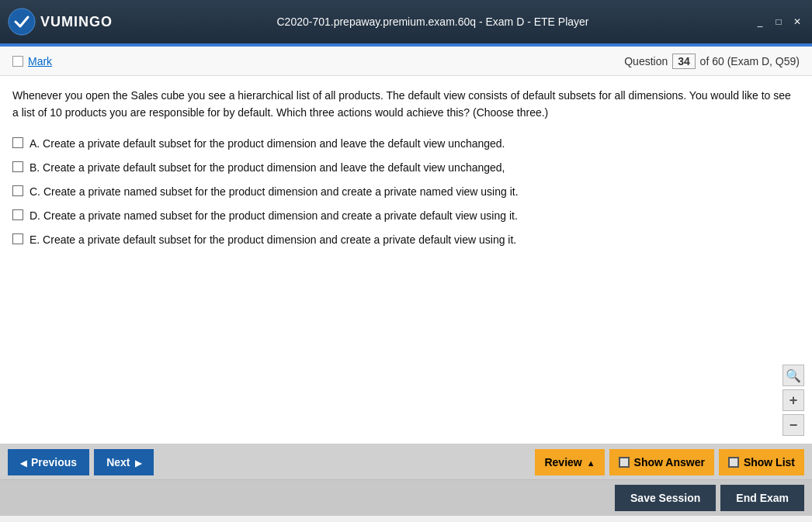 The width and height of the screenshot is (812, 522). Describe the element at coordinates (762, 498) in the screenshot. I see `end-exam-button: End Exam` at that location.